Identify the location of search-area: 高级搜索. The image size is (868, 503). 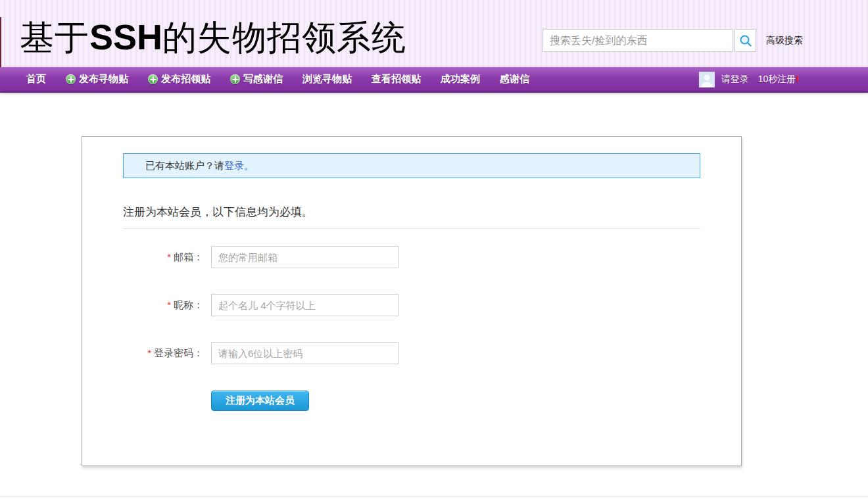
(673, 41).